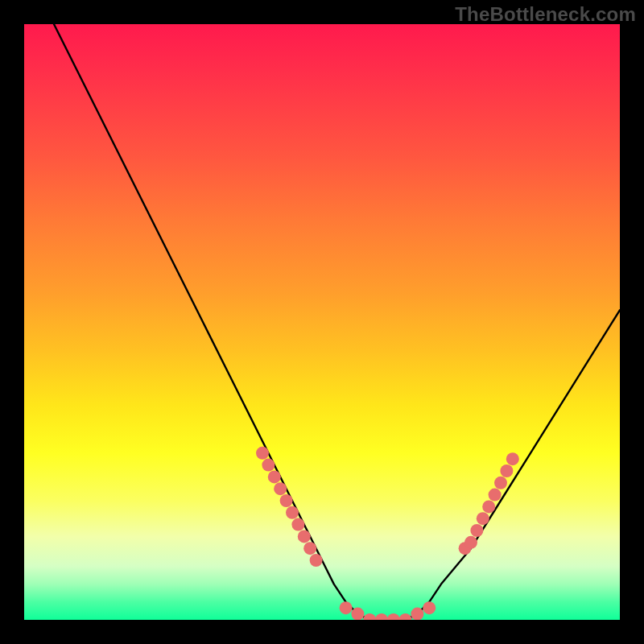 The image size is (644, 644). I want to click on bottom-marker-band-group, so click(388, 610).